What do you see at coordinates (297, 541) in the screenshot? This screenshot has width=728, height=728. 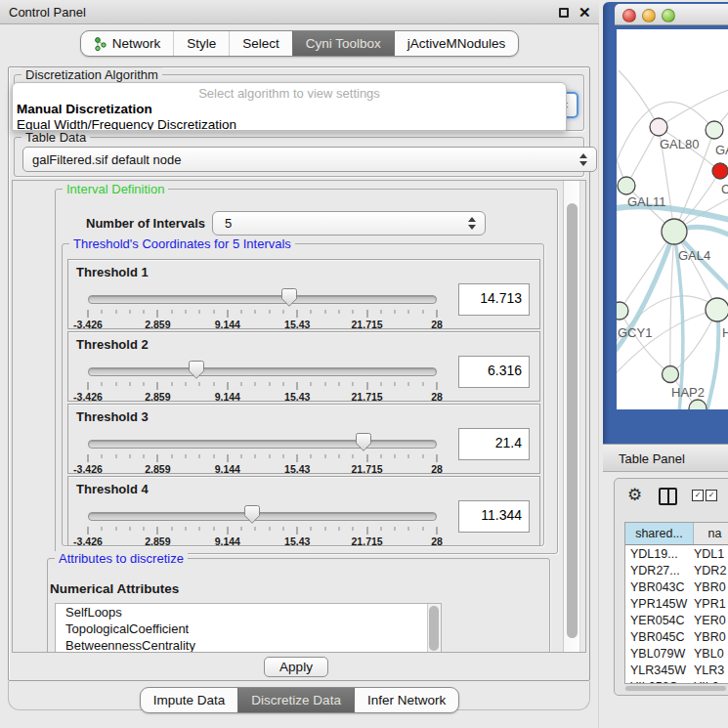 I see `tick-label: 15.43` at bounding box center [297, 541].